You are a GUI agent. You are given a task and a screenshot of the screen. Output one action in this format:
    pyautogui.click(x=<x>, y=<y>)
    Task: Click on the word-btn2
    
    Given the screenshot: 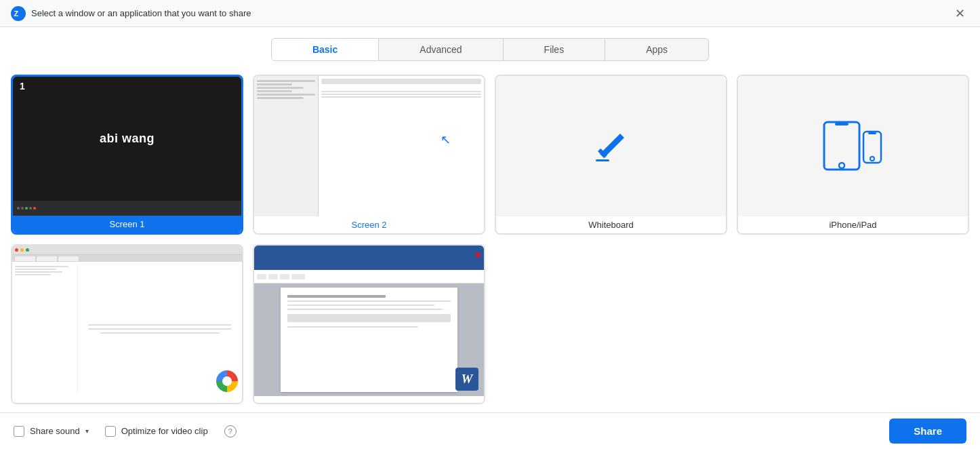 What is the action you would take?
    pyautogui.click(x=273, y=277)
    